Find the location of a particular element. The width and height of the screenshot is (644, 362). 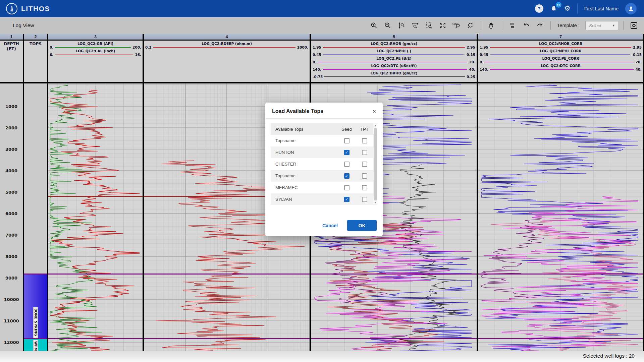

help-icon: ? is located at coordinates (539, 9).